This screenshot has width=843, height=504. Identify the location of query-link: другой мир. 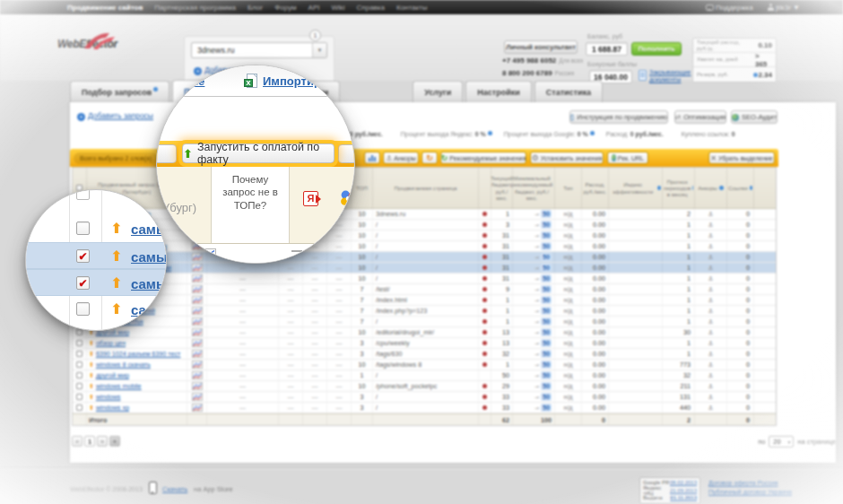
(113, 375).